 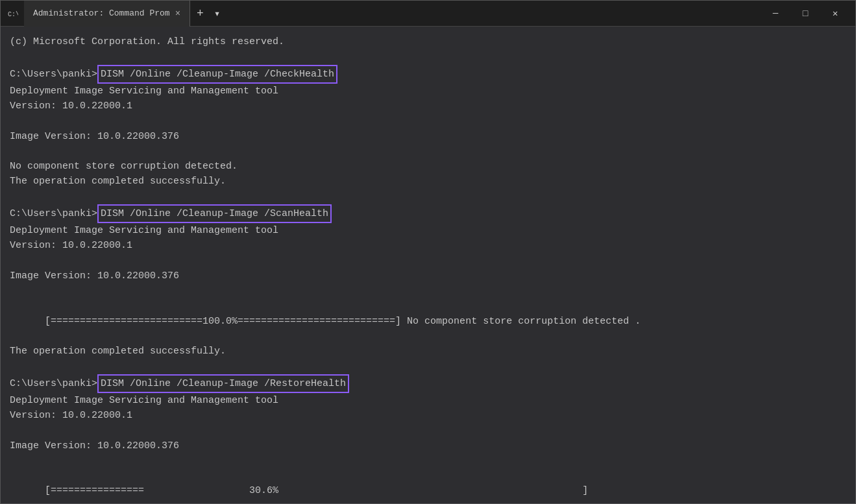 What do you see at coordinates (805, 14) in the screenshot?
I see `window-controls: ─ □ ✕` at bounding box center [805, 14].